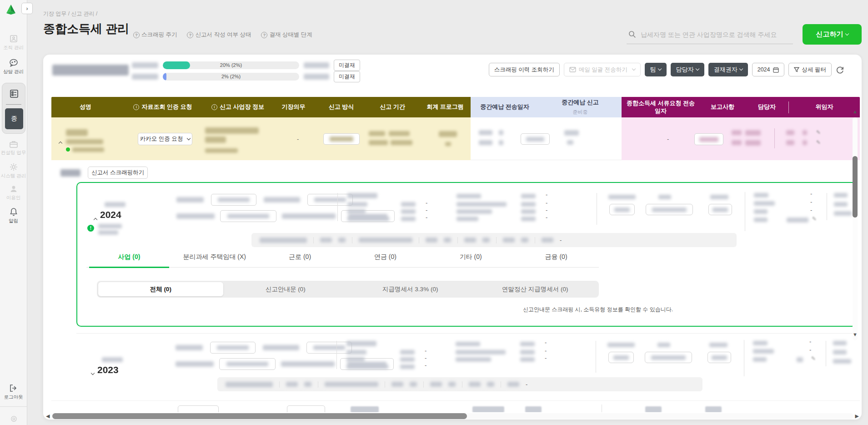 Image resolution: width=868 pixels, height=425 pixels. Describe the element at coordinates (300, 258) in the screenshot. I see `tab-earned: 근로 (0)` at that location.